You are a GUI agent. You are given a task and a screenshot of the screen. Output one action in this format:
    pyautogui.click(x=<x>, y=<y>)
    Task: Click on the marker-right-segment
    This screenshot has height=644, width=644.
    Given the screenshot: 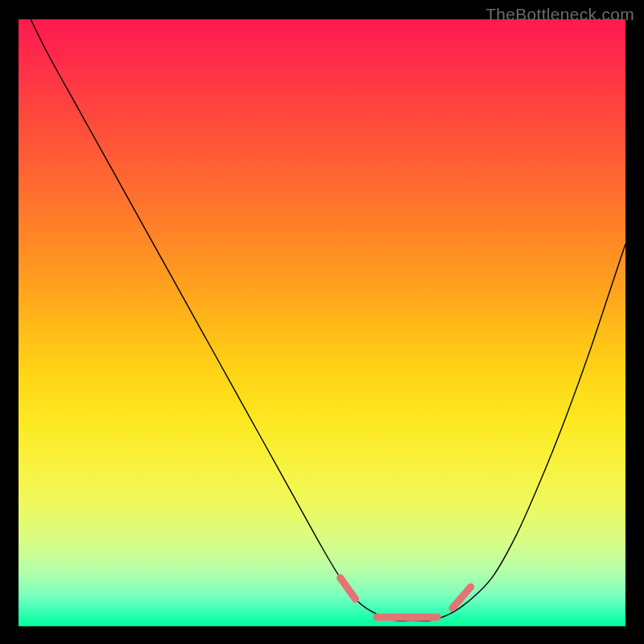 What is the action you would take?
    pyautogui.click(x=462, y=597)
    